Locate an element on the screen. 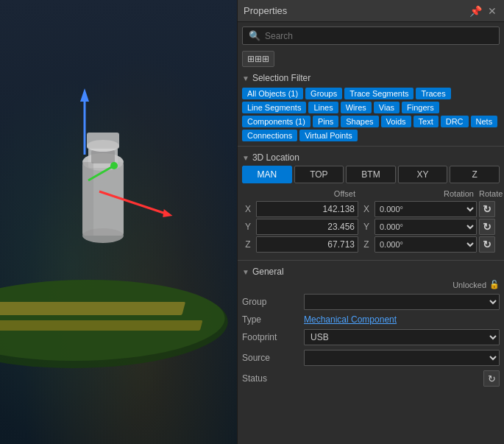  tag-traces: Traces is located at coordinates (433, 94).